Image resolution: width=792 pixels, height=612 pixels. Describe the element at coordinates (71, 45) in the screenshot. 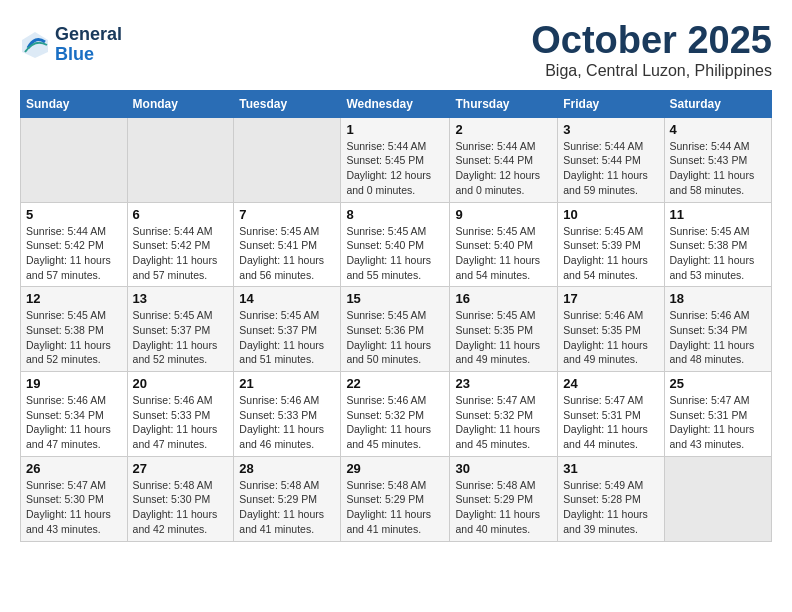

I see `logo: General Blue` at that location.